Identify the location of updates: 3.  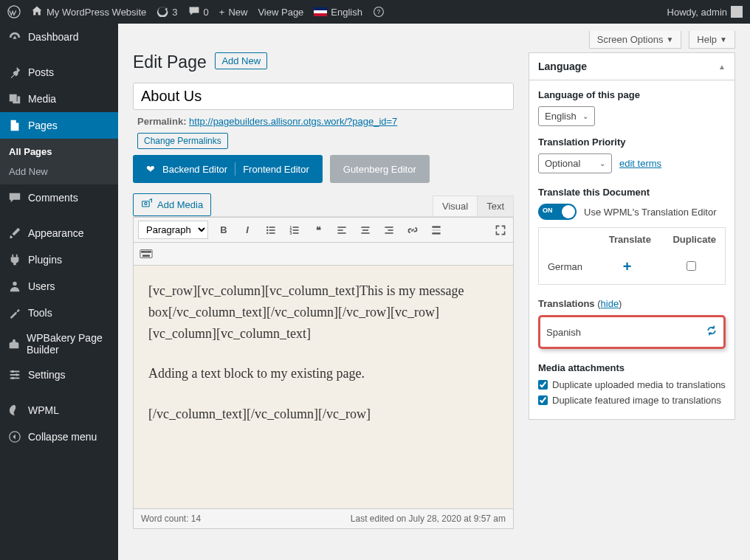
(167, 12).